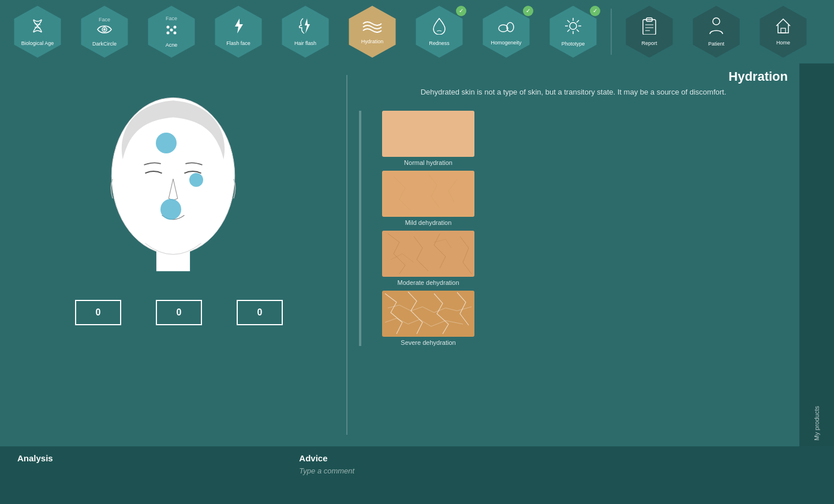 The height and width of the screenshot is (504, 834). What do you see at coordinates (817, 423) in the screenshot?
I see `my-products-label: My products` at bounding box center [817, 423].